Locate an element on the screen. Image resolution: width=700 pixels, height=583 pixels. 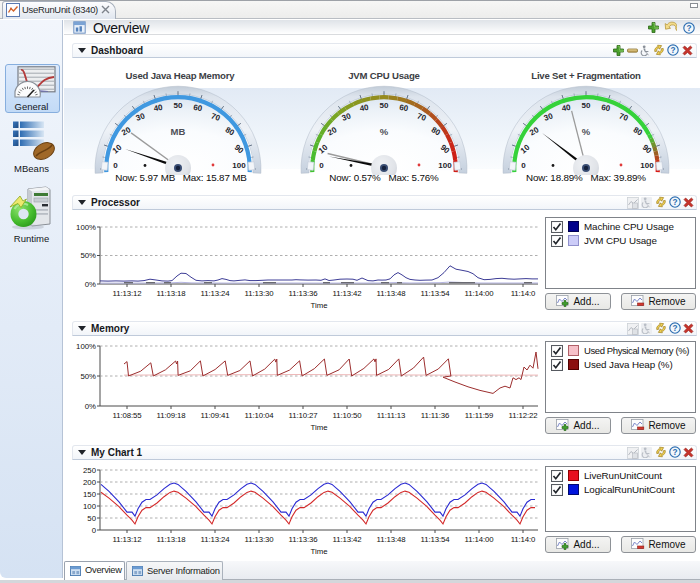
svg-text: 11:14:00 is located at coordinates (480, 540).